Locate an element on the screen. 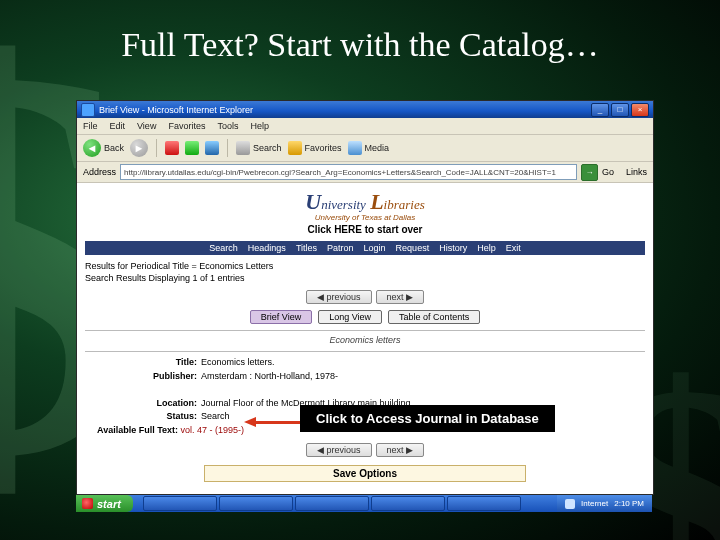 The image size is (720, 540). search-button: Search is located at coordinates (259, 148).